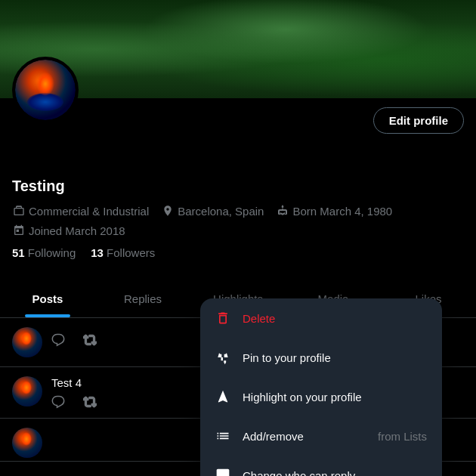  I want to click on pin-label: Pin to your profile, so click(335, 358).